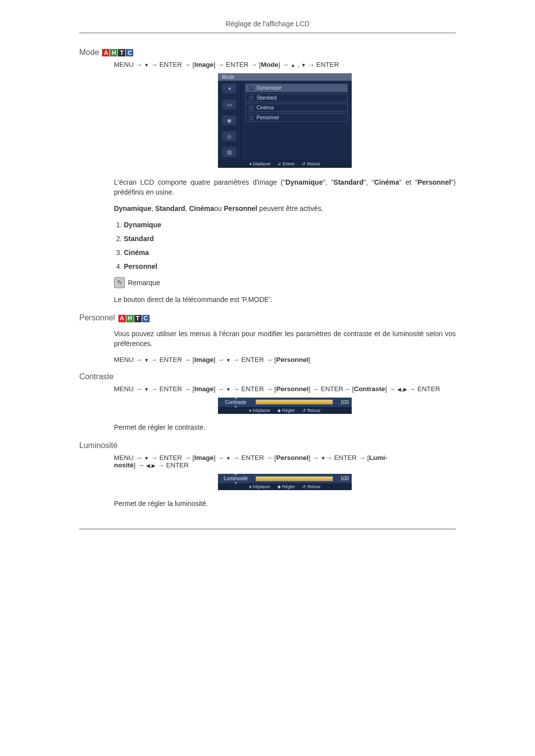 This screenshot has width=535, height=756. I want to click on mode-list: Dynamique Standard Cinéma Personnel, so click(290, 246).